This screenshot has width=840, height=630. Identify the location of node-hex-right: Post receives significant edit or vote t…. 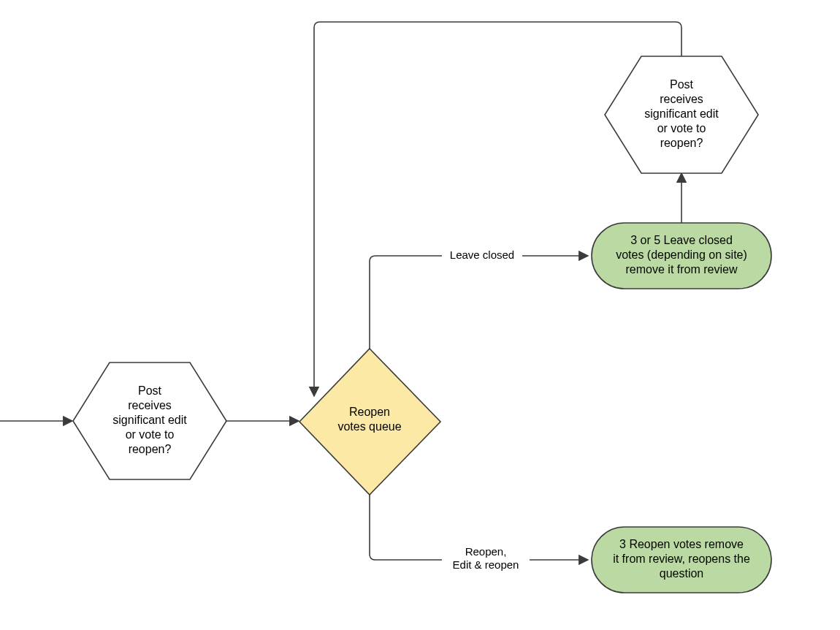
(681, 115).